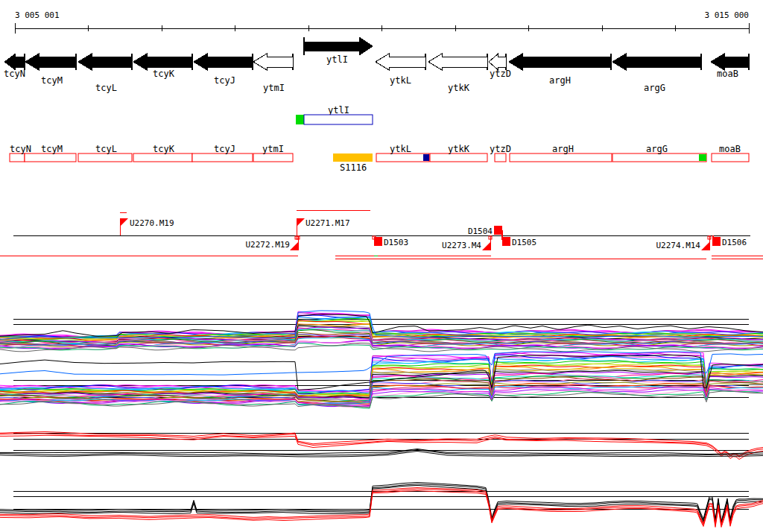  Describe the element at coordinates (729, 241) in the screenshot. I see `probe-box-D1506: D1506` at that location.